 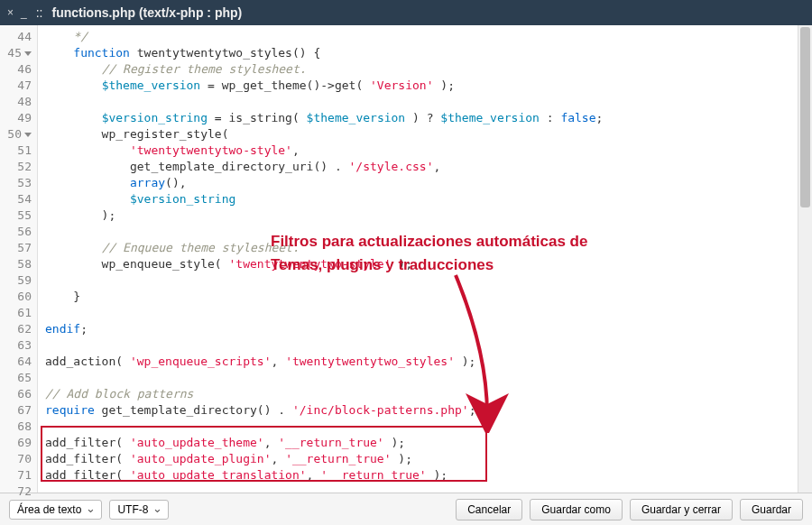 I want to click on code-line: function twentytwentytwo_styles() {, so click(x=425, y=53).